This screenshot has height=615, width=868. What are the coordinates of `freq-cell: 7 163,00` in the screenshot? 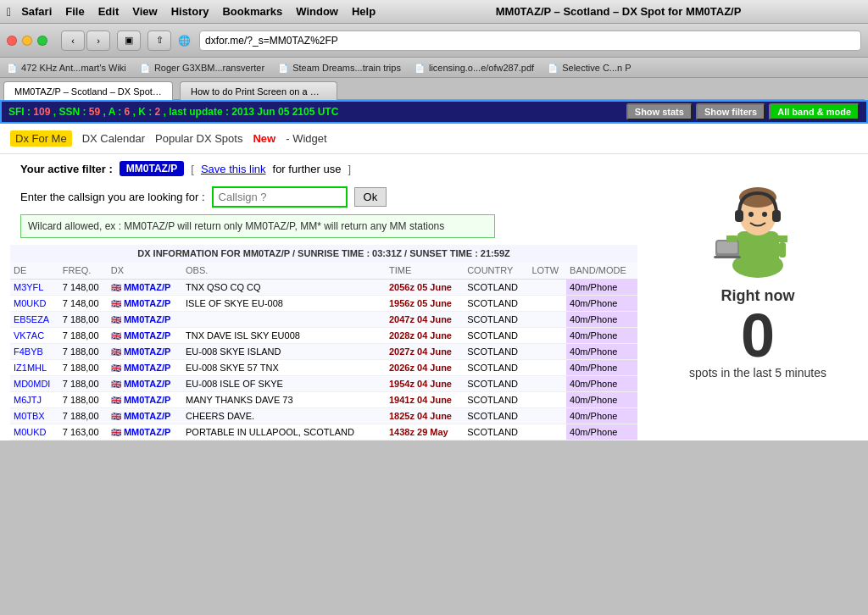 It's located at (83, 432).